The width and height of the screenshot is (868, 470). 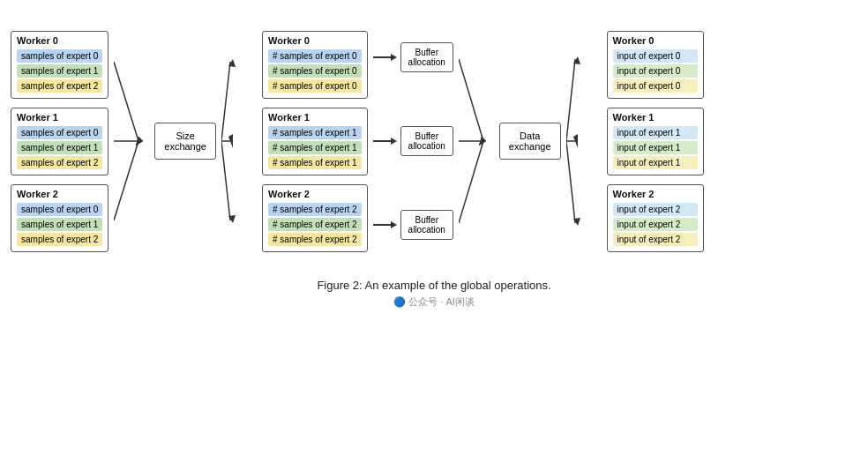 What do you see at coordinates (315, 240) in the screenshot?
I see `mid-worker-2-row-2: # samples of expert 2` at bounding box center [315, 240].